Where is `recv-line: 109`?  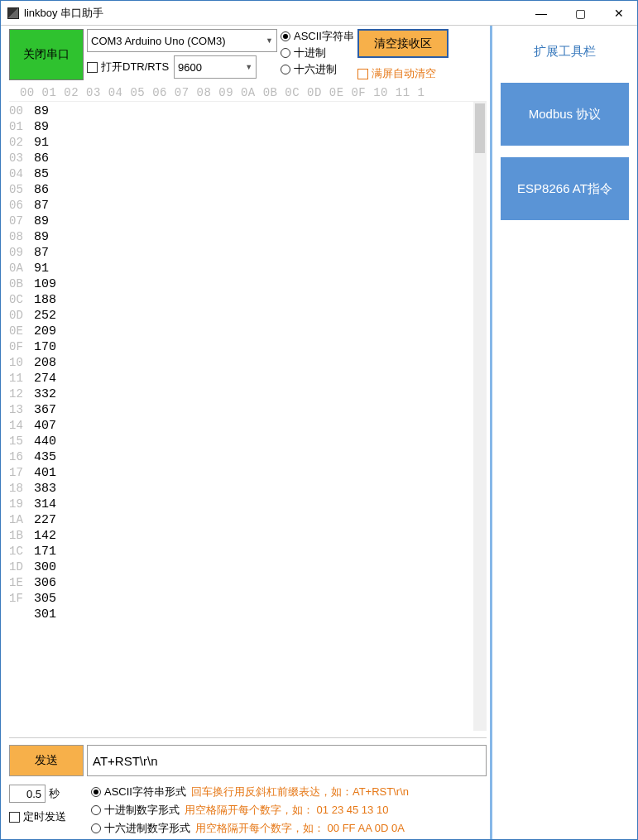
recv-line: 109 is located at coordinates (258, 285).